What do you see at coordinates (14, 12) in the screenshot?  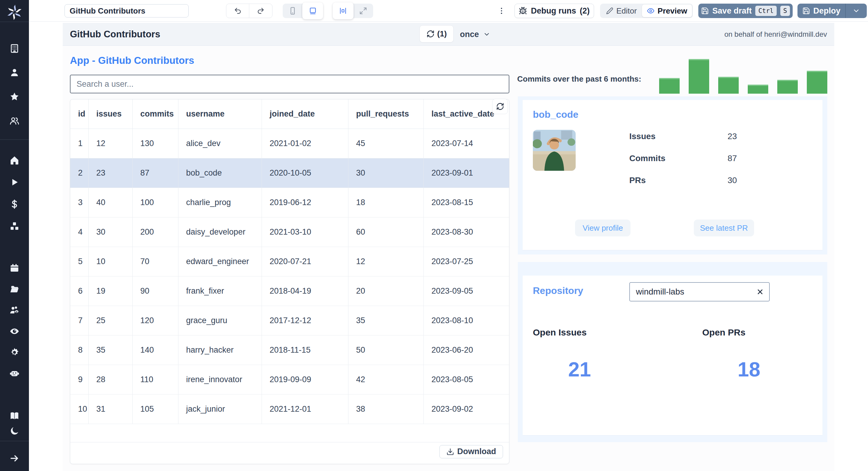 I see `windmill-logo-icon` at bounding box center [14, 12].